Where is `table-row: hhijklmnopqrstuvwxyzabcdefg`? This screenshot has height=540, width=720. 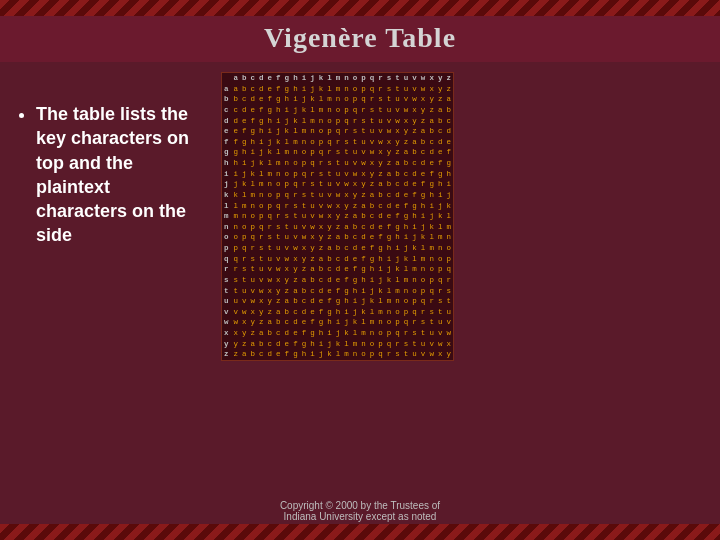
table-row: hhijklmnopqrstuvwxyzabcdefg is located at coordinates (338, 164).